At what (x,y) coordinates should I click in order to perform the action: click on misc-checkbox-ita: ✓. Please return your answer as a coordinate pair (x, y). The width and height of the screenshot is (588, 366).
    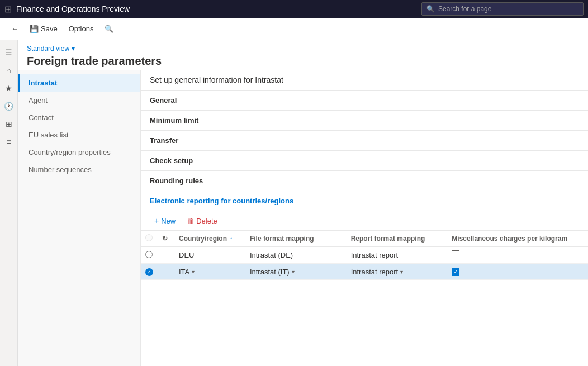
    Looking at the image, I should click on (456, 272).